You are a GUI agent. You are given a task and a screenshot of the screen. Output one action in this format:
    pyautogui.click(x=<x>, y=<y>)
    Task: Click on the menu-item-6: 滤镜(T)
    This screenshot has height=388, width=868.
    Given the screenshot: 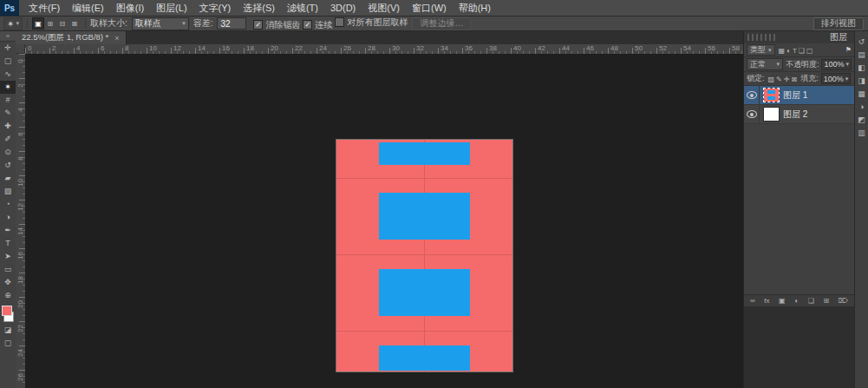 What is the action you would take?
    pyautogui.click(x=303, y=9)
    